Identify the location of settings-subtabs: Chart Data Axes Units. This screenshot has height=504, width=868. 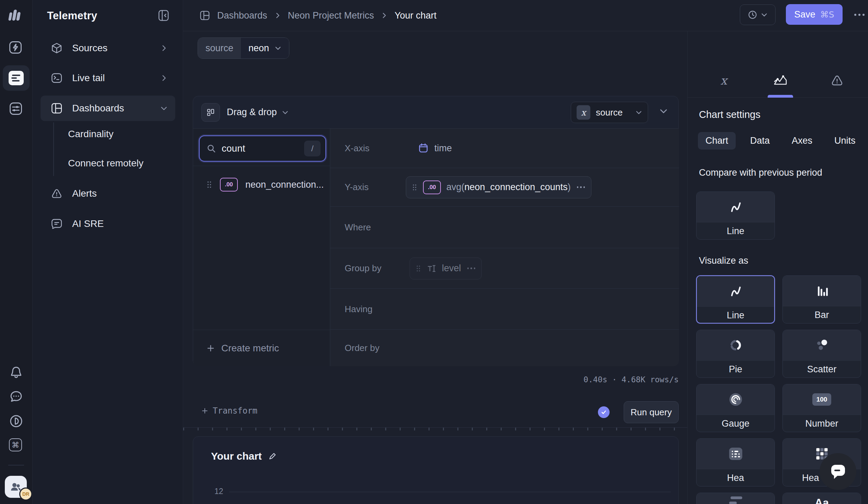
(781, 141).